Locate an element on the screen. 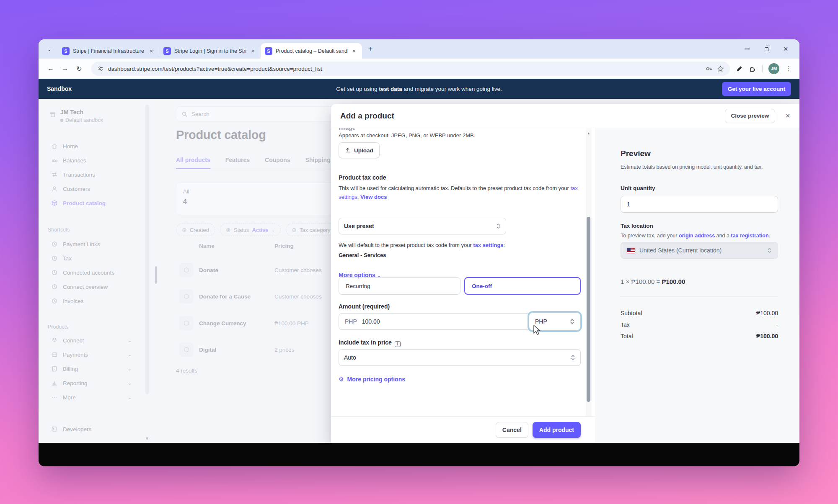 This screenshot has width=838, height=504. forward-button: → is located at coordinates (65, 69).